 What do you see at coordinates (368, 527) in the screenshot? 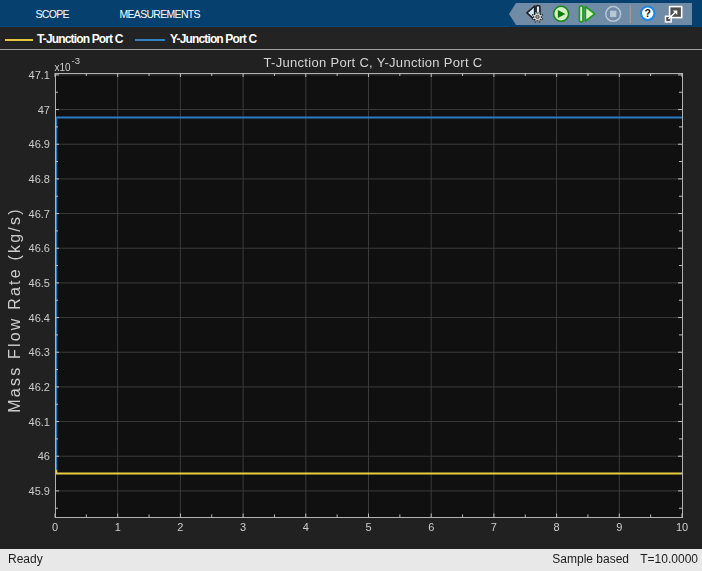
I see `svg-text: 5` at bounding box center [368, 527].